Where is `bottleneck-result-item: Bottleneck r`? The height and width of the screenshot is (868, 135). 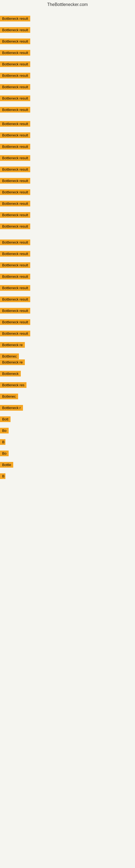 bottleneck-result-item: Bottleneck r is located at coordinates (11, 408).